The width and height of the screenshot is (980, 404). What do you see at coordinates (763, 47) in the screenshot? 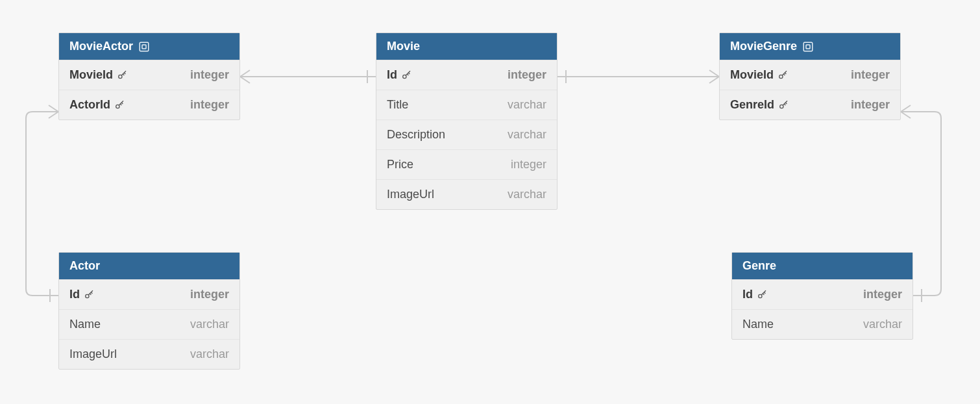
I see `table-title: MovieGenre` at bounding box center [763, 47].